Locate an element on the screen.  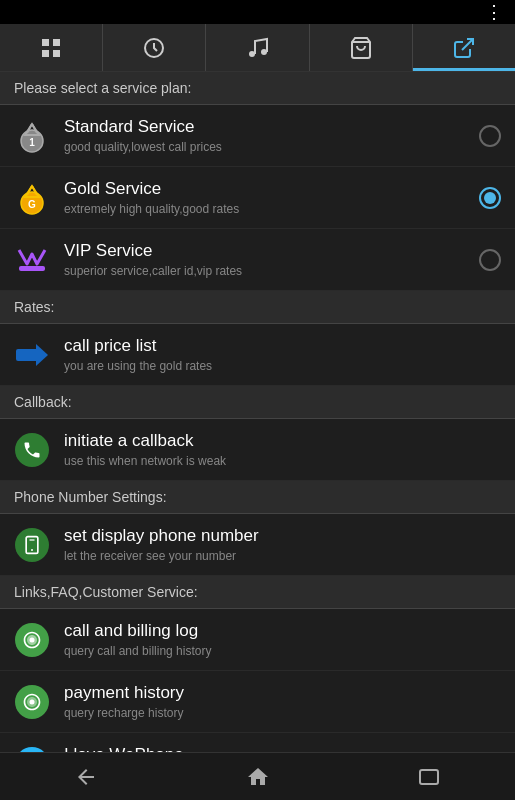
standard-service-title: Standard Service is located at coordinates (272, 127).